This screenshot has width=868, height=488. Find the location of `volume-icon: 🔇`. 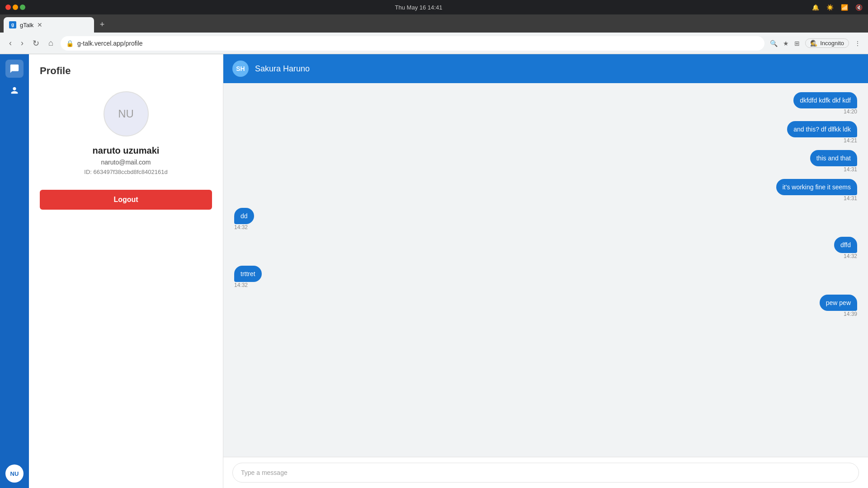

volume-icon: 🔇 is located at coordinates (859, 7).